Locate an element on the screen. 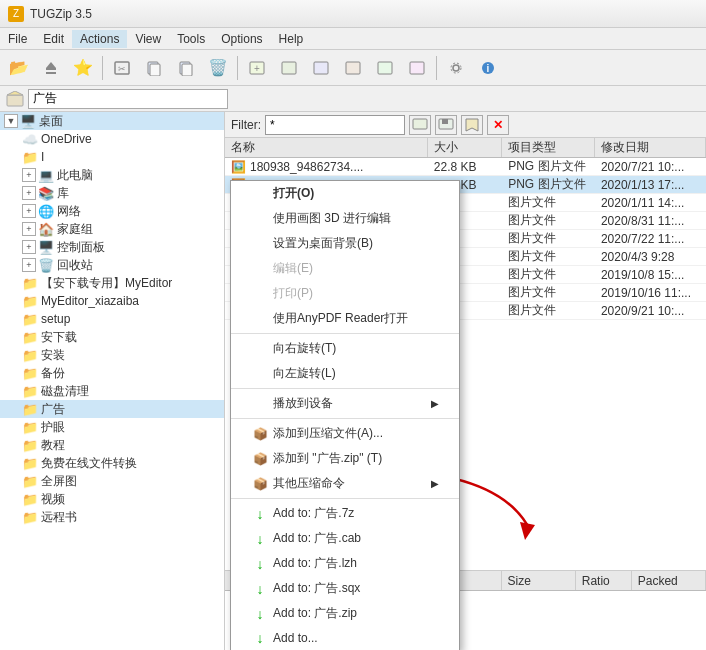  tree-expand-network: + is located at coordinates (29, 211).